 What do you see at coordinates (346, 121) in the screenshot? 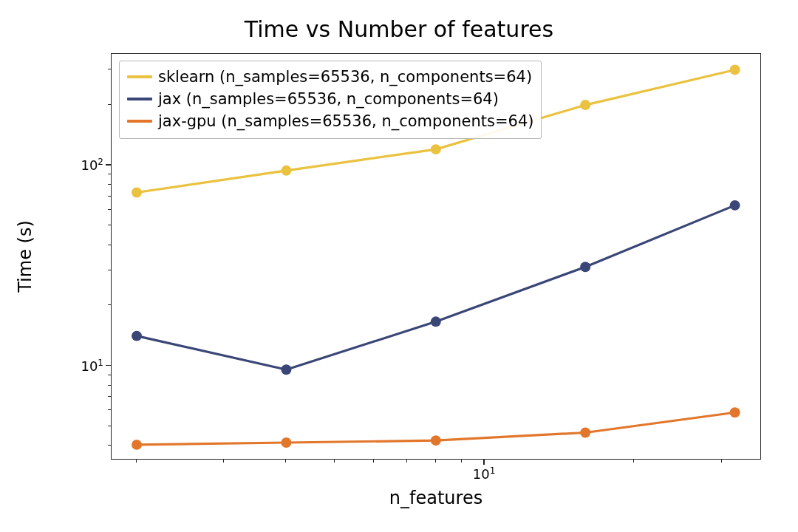
I see `legend-label: jax-gpu (n_samples=65536, n_components=6…` at bounding box center [346, 121].